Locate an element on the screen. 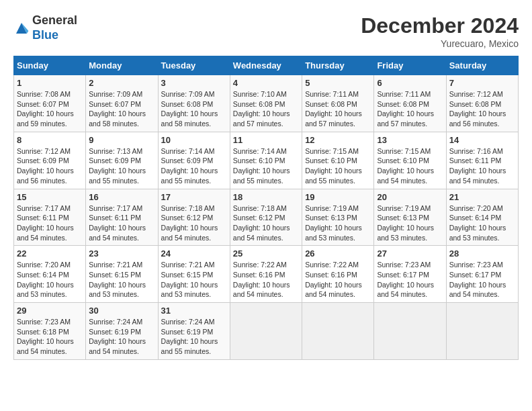  calendar-week-row: 15 Sunrise: 7:17 AM Sunset: 6:11 PM Dayl… is located at coordinates (266, 218).